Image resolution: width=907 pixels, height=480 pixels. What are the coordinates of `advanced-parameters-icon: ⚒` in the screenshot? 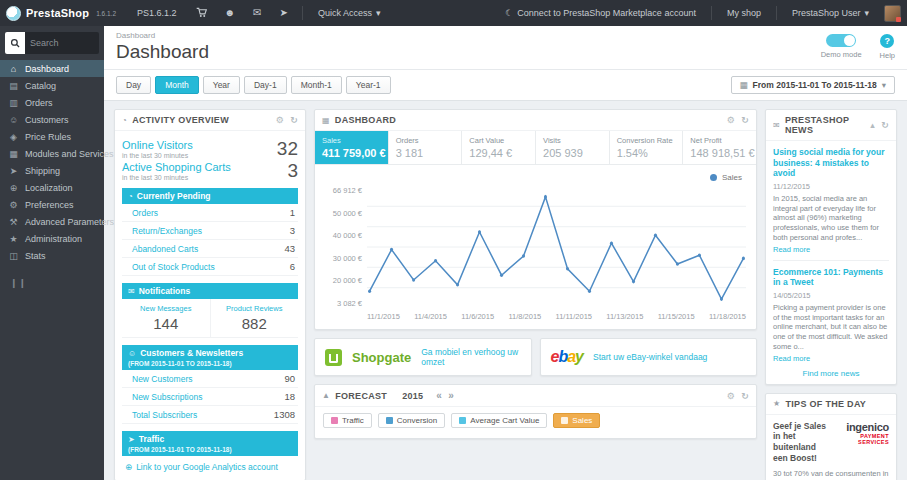 It's located at (14, 222).